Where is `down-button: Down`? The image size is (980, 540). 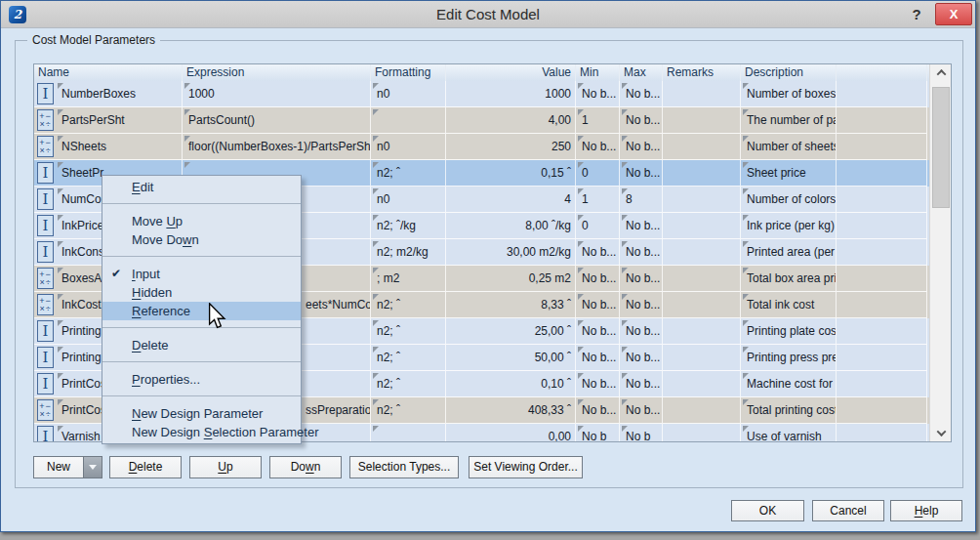
down-button: Down is located at coordinates (306, 467).